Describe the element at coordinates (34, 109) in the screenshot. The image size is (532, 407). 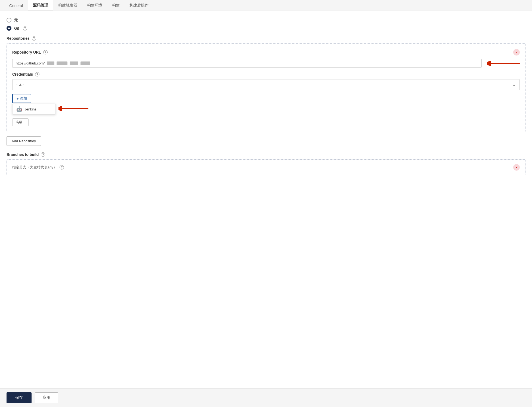
I see `add-credentials-dropdown: 🤖 Jenkins` at that location.